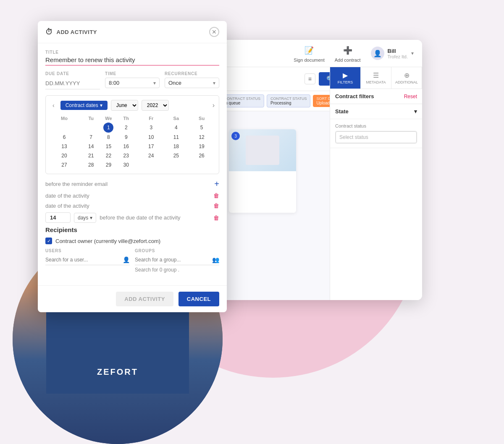  Describe the element at coordinates (199, 299) in the screenshot. I see `cancel-button: CANCEL` at that location.